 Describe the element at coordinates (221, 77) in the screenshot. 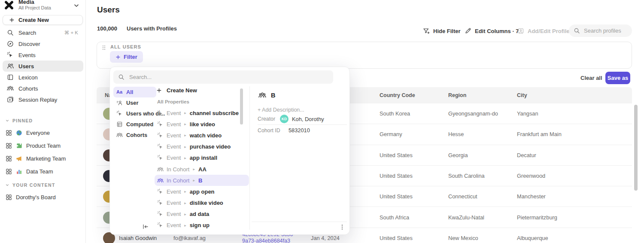

I see `picker-search-input` at that location.